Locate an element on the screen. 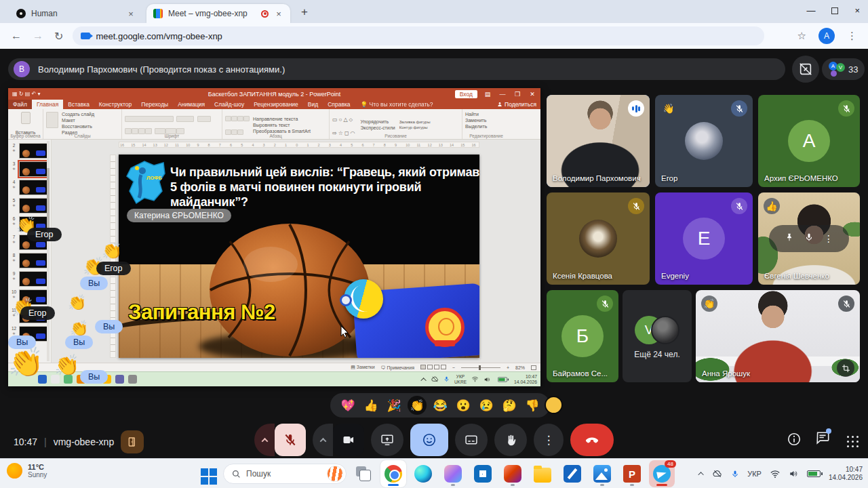  more-icon: ⋮ is located at coordinates (829, 239).